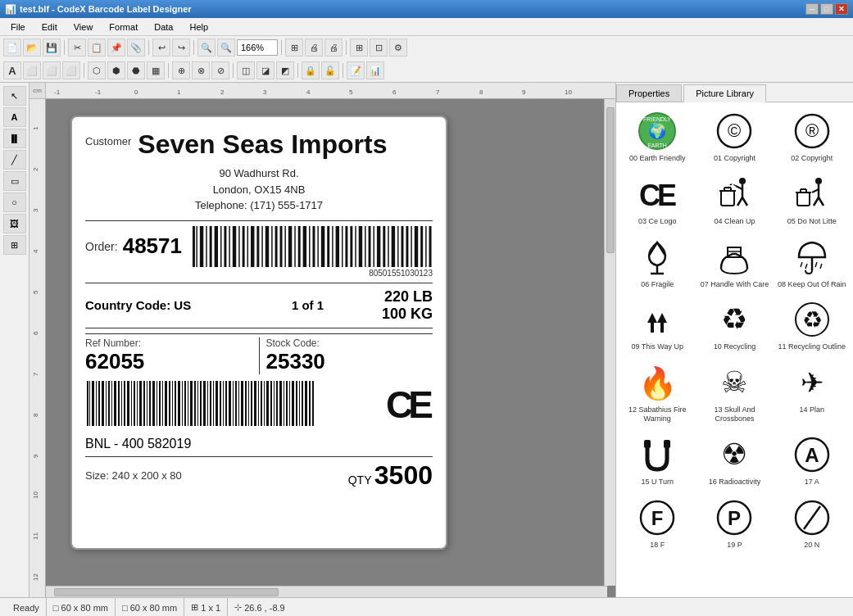  Describe the element at coordinates (734, 523) in the screenshot. I see `pic-item-19: P 19 P` at that location.